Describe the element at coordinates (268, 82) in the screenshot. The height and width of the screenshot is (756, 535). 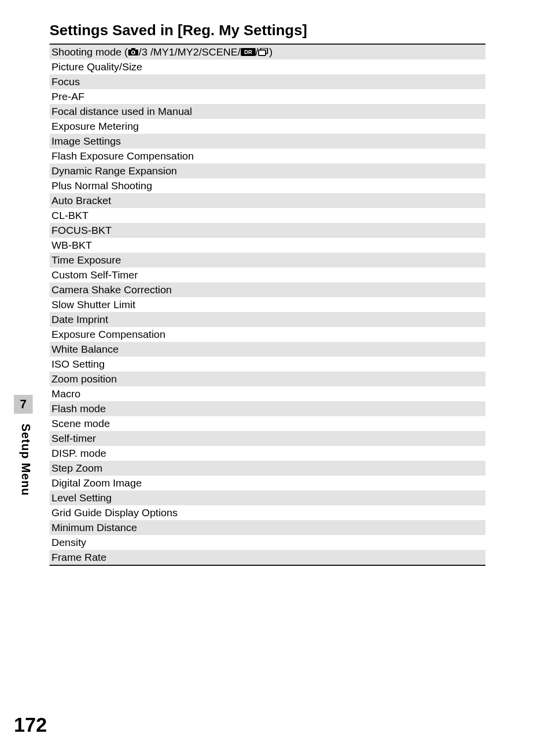
I see `table-row: Focus` at that location.